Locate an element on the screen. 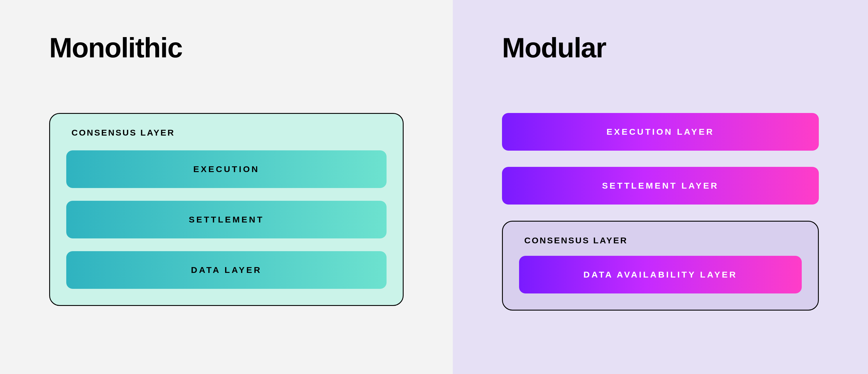 Image resolution: width=868 pixels, height=374 pixels. data-availability-layer-bar: DATA AVAILABILITY LAYER is located at coordinates (660, 275).